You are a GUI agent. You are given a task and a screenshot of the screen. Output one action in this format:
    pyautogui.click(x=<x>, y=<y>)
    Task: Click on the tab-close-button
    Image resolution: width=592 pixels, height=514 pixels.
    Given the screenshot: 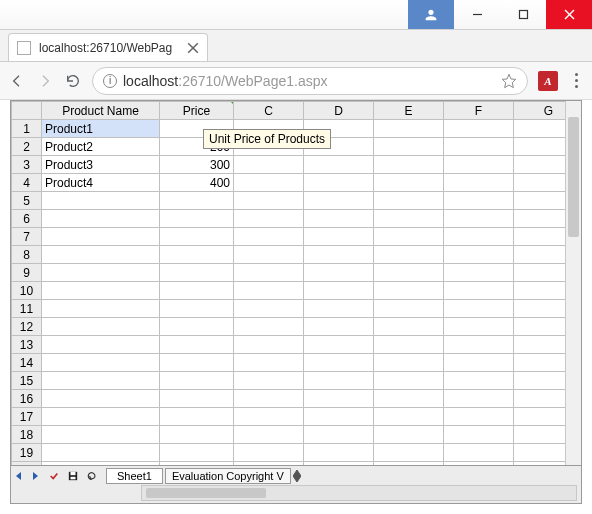 What is the action you would take?
    pyautogui.click(x=193, y=48)
    